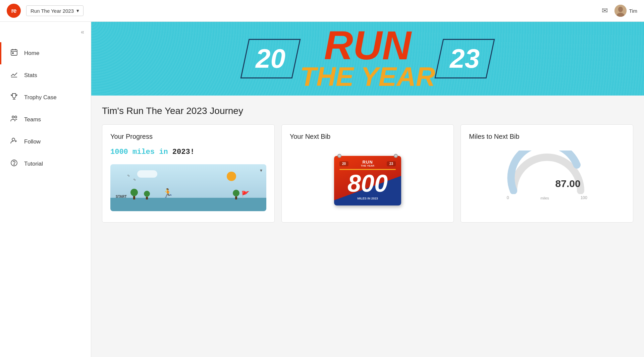  I want to click on banner-run: RUN, so click(368, 45).